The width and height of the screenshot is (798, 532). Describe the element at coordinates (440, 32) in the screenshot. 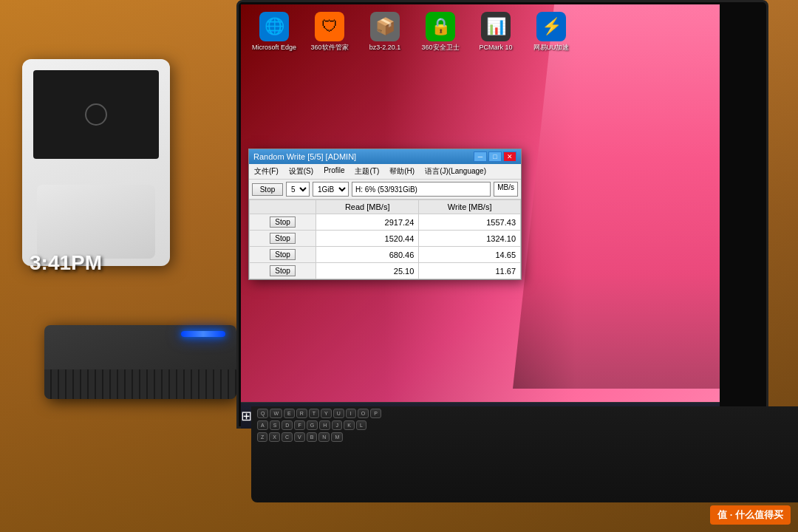

I see `desktop-icon-360safe: 🔒 360安全卫士` at that location.